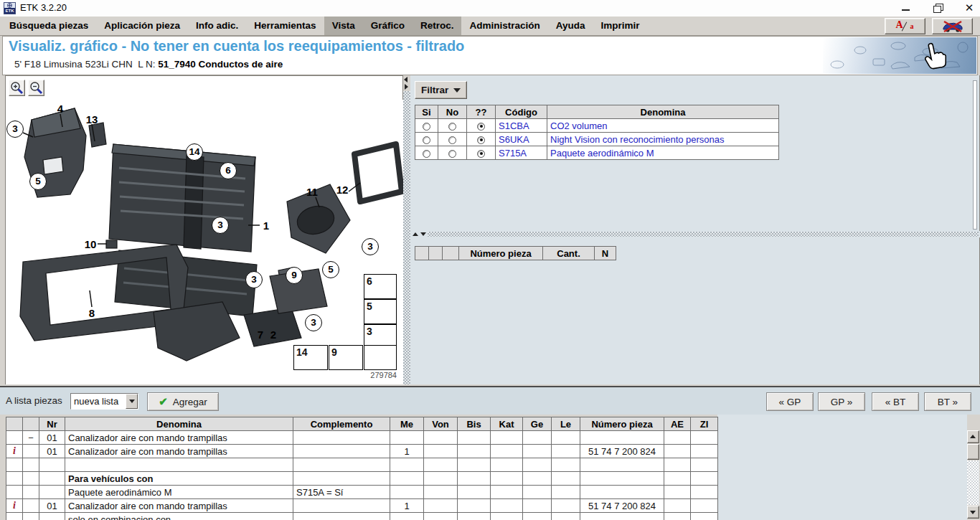 The width and height of the screenshot is (980, 520). I want to click on menu-item-imprimir: Imprimir, so click(620, 26).